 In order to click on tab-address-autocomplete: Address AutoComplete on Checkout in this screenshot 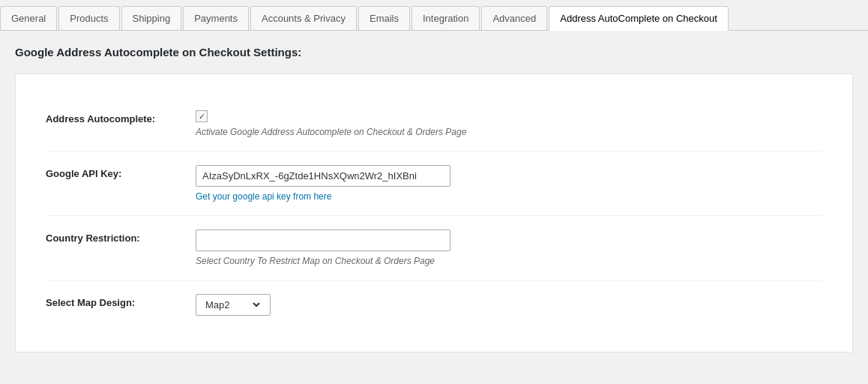, I will do `click(639, 18)`.